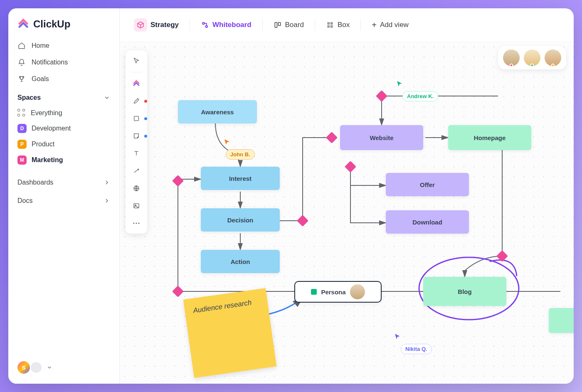 Image resolution: width=582 pixels, height=392 pixels. Describe the element at coordinates (156, 25) in the screenshot. I see `breadcrumb-space: Strategy` at that location.